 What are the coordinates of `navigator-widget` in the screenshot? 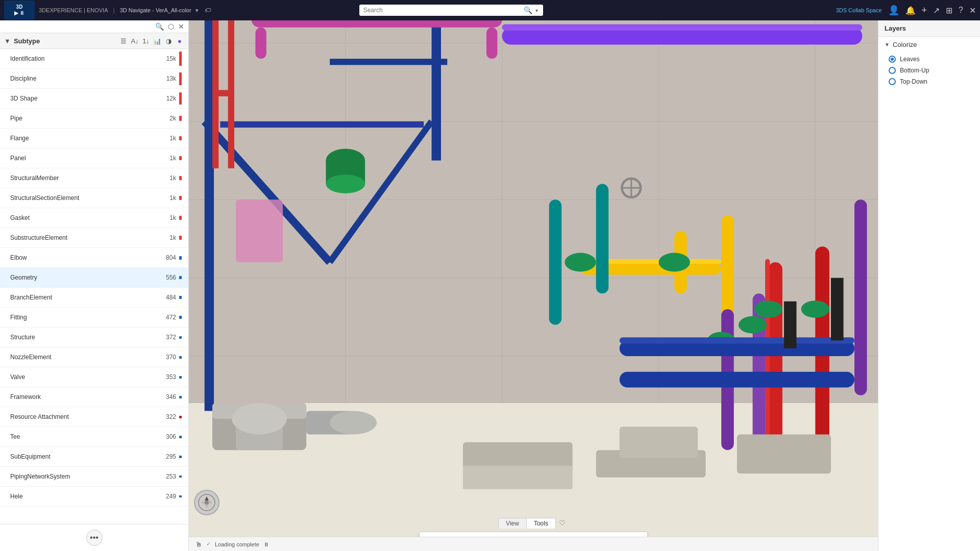 It's located at (207, 503).